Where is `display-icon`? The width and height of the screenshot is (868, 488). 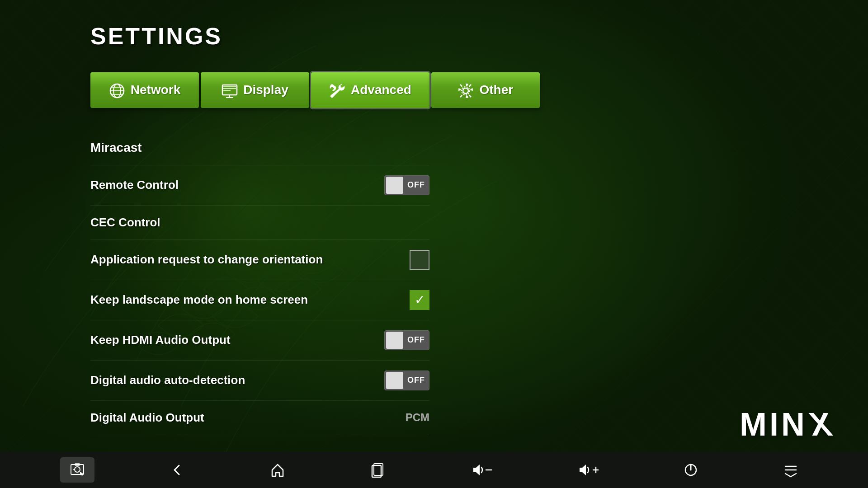 display-icon is located at coordinates (230, 90).